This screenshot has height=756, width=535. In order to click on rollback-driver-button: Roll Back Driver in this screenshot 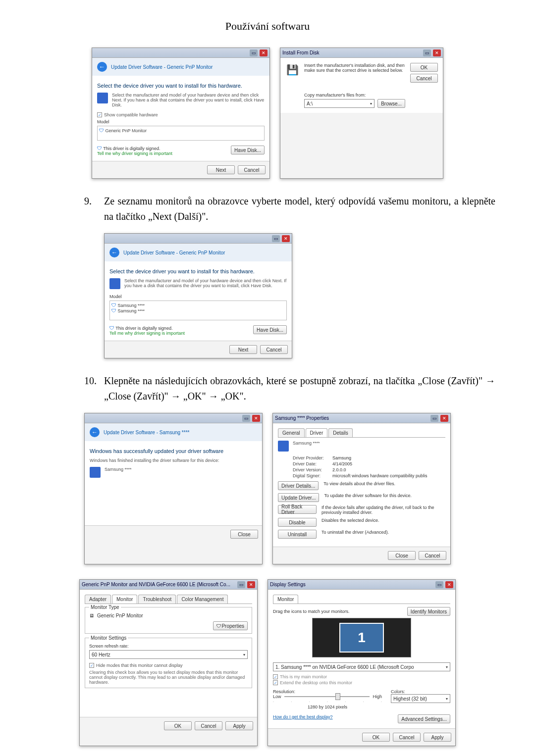, I will do `click(297, 509)`.